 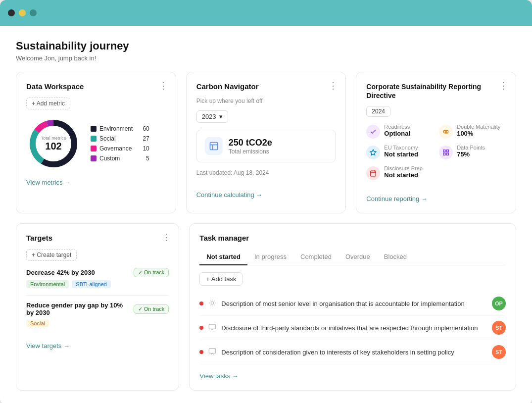 What do you see at coordinates (97, 238) in the screenshot?
I see `targets-title: Targets` at bounding box center [97, 238].